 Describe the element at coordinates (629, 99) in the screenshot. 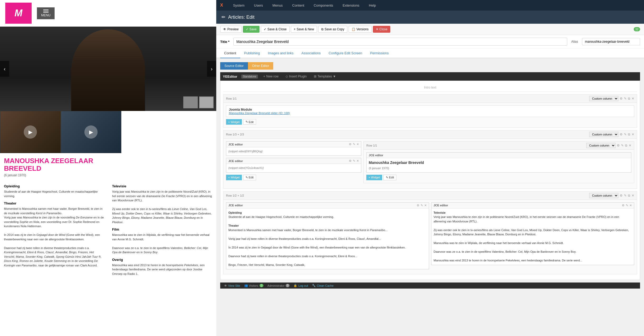

I see `row-1-copy-icon: ⧉` at that location.